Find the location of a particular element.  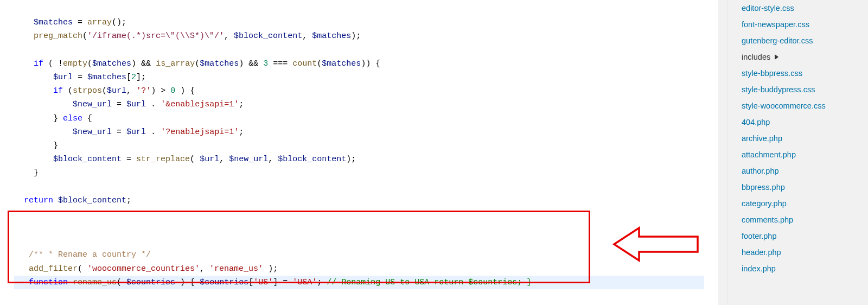

token-num: 2 is located at coordinates (133, 77).